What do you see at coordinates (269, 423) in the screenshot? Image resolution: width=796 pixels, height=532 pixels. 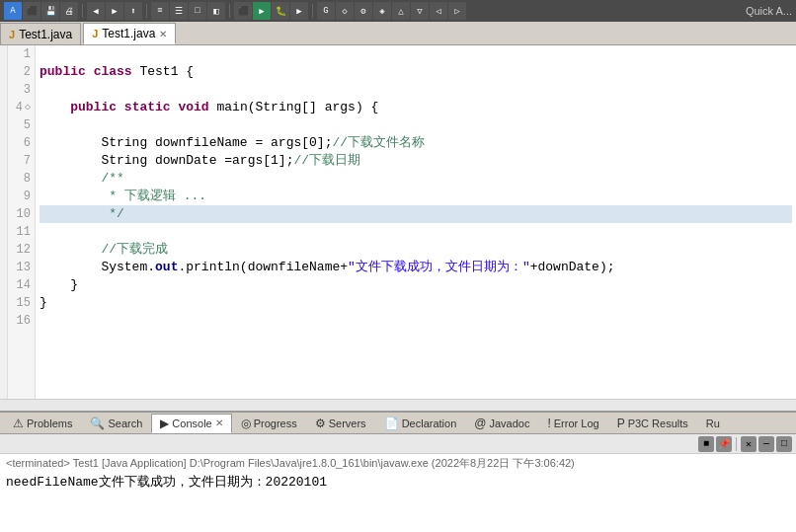 I see `tab-progress: ◎ Progress` at bounding box center [269, 423].